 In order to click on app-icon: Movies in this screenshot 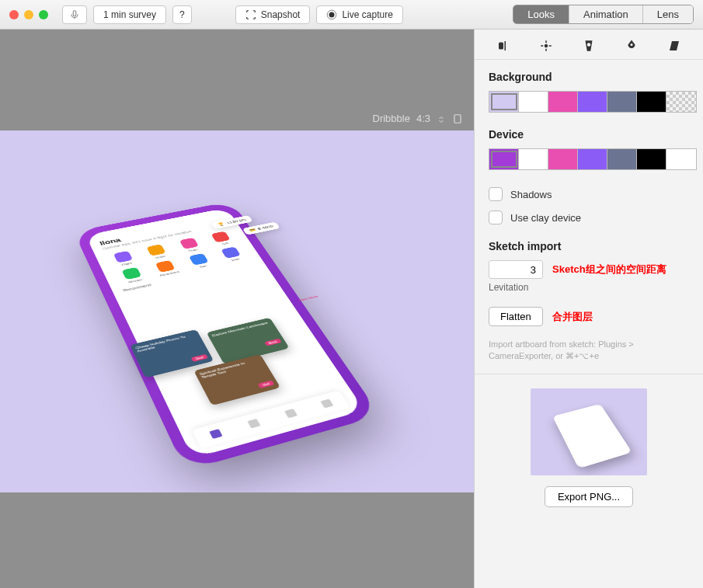, I will do `click(133, 276)`.